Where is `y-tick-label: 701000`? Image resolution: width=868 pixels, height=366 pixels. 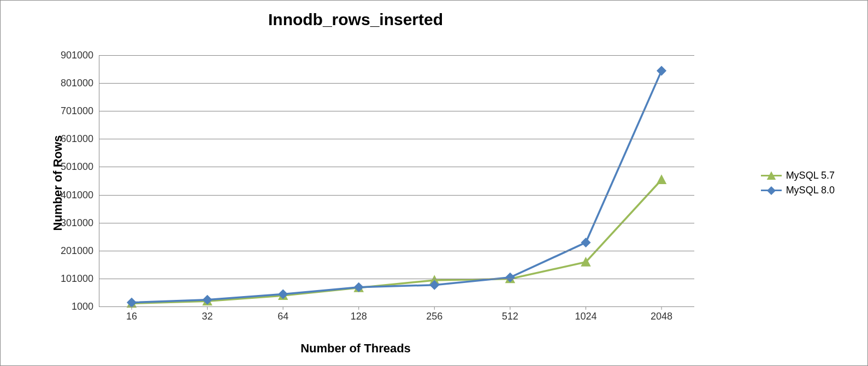
y-tick-label: 701000 is located at coordinates (69, 111).